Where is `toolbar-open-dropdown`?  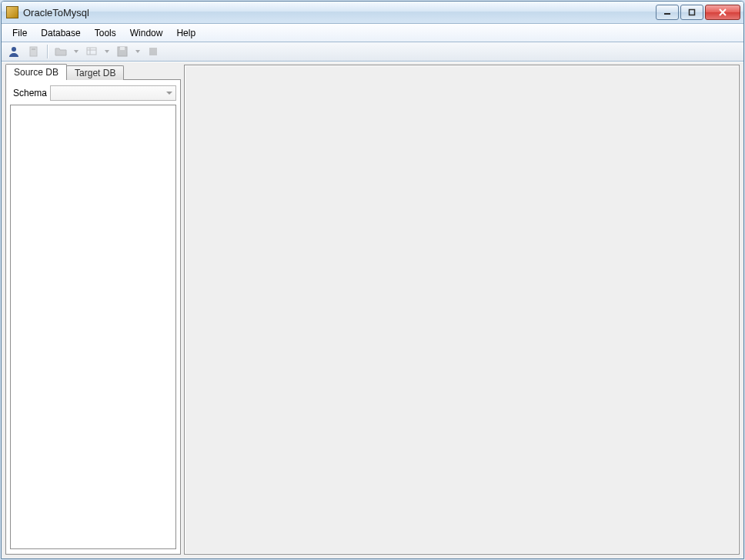 toolbar-open-dropdown is located at coordinates (76, 52).